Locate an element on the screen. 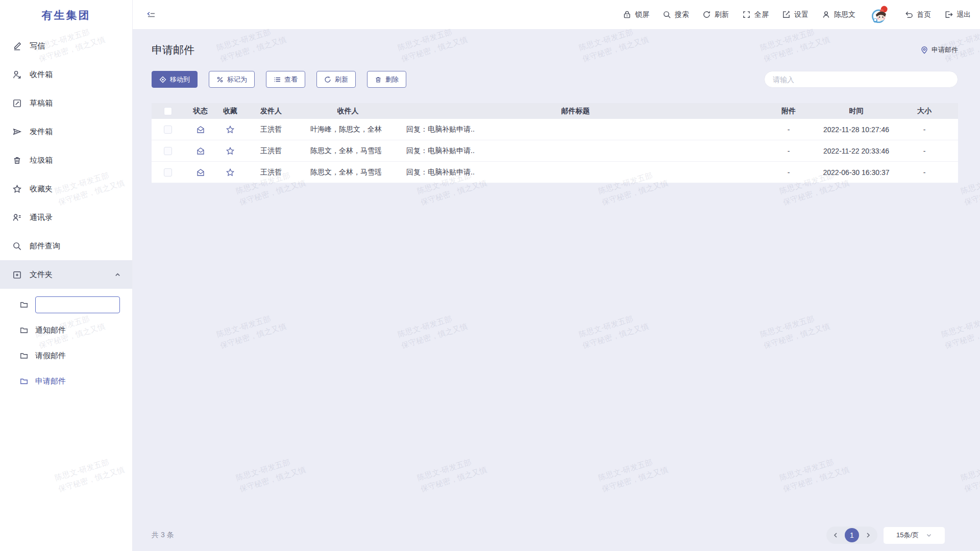 Image resolution: width=980 pixels, height=551 pixels. move-to-button: 移动到 is located at coordinates (175, 80).